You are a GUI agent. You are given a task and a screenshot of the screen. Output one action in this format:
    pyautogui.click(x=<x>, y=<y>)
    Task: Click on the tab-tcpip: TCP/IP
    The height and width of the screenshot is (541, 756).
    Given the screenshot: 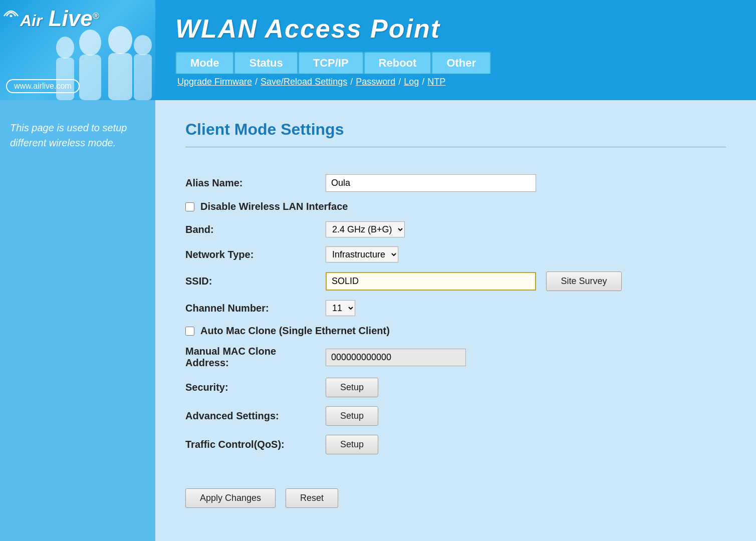 What is the action you would take?
    pyautogui.click(x=331, y=63)
    